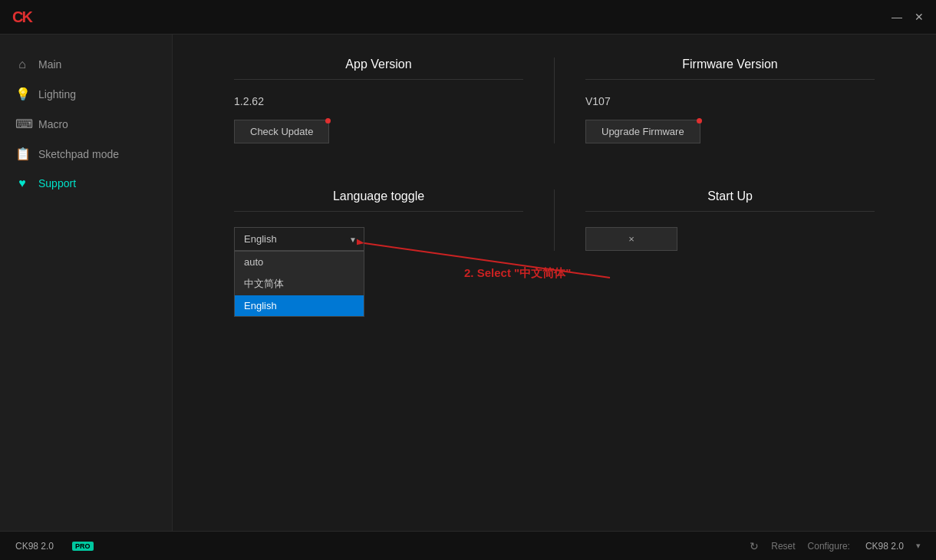  Describe the element at coordinates (86, 94) in the screenshot. I see `sidebar-item-lighting: 💡 Lighting` at that location.